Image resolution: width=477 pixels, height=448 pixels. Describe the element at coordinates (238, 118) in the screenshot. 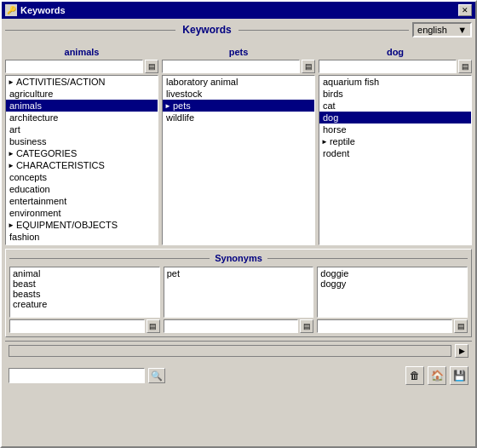

I see `list-item: wildlife` at that location.